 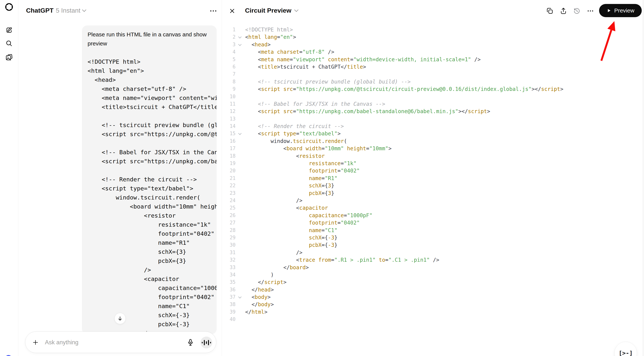 What do you see at coordinates (564, 11) in the screenshot?
I see `upload-icon` at bounding box center [564, 11].